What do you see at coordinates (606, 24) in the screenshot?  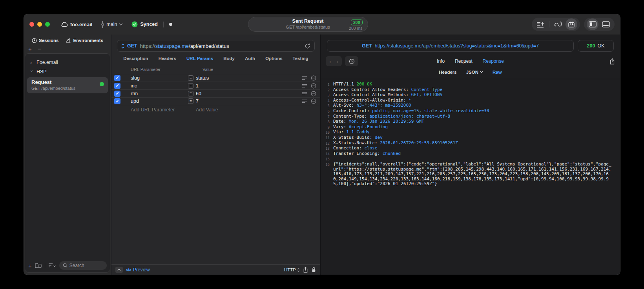 I see `toggle-bottom-panel-button` at bounding box center [606, 24].